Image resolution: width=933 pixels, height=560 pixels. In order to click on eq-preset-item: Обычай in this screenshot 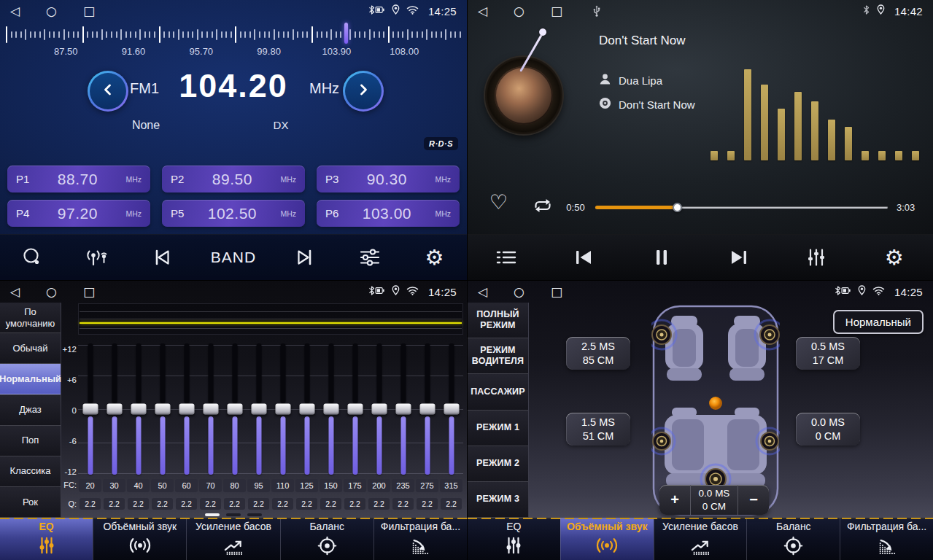, I will do `click(31, 349)`.